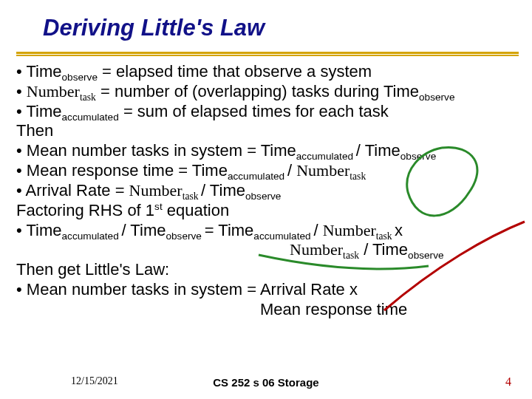 This screenshot has height=399, width=532. Describe the element at coordinates (270, 72) in the screenshot. I see `bullet-time-observe: • Timeobserve = elapsed time that observ…` at that location.